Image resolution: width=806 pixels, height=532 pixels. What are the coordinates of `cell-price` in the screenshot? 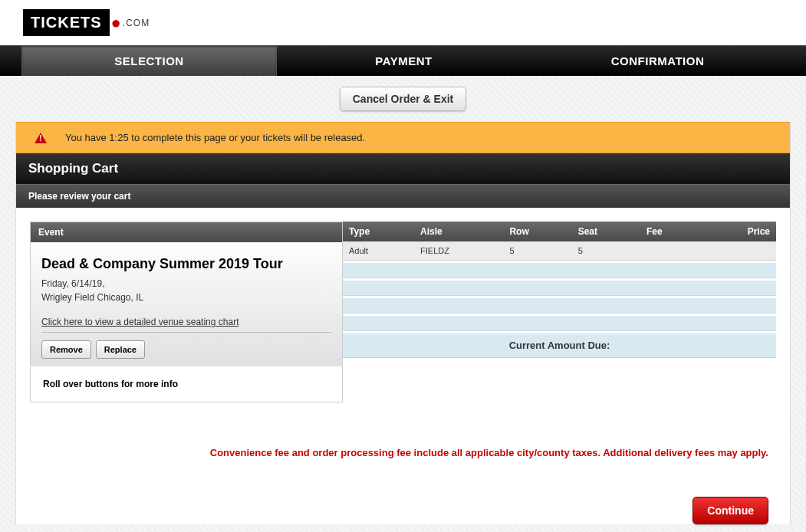 It's located at (739, 251).